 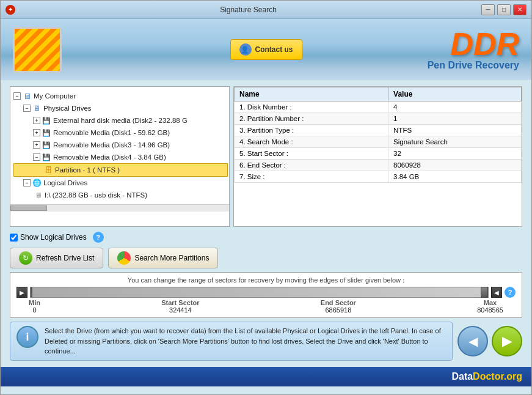 I want to click on table-row: 2. Partition Number :1, so click(x=378, y=119).